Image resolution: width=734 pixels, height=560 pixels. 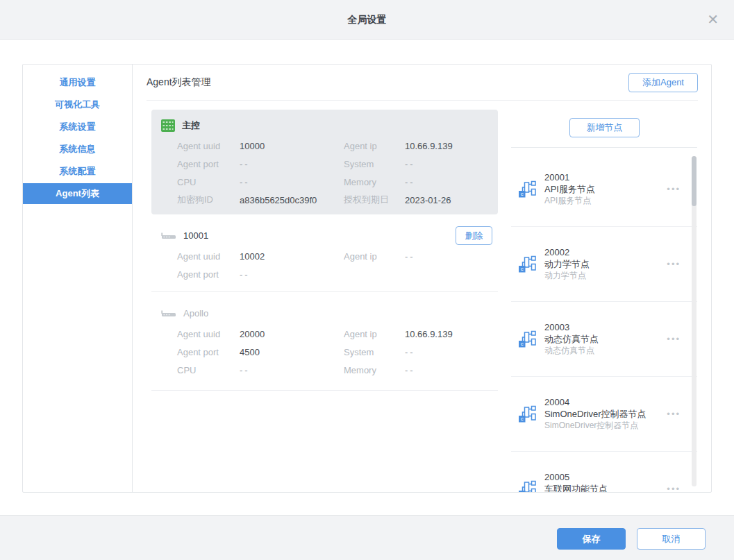 What do you see at coordinates (325, 173) in the screenshot?
I see `agent-fields: Agent uuid 10000 Agent ip 10.66.9.139 Ag…` at bounding box center [325, 173].